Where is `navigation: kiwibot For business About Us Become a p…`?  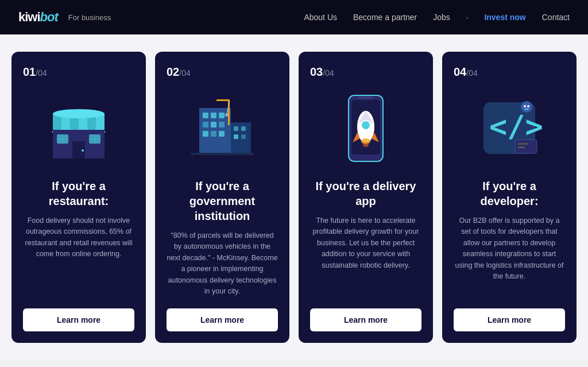 navigation: kiwibot For business About Us Become a p… is located at coordinates (294, 17).